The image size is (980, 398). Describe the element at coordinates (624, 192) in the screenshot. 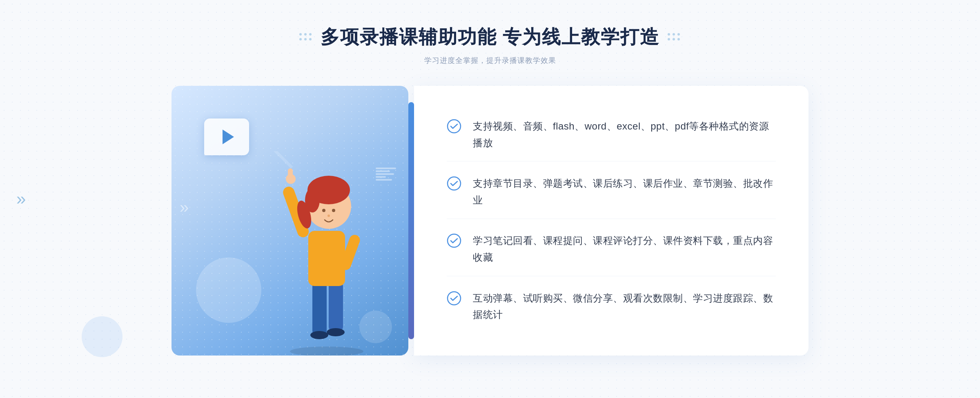

I see `feature-text-2: 支持章节目录、弹题考试、课后练习、课后作业、章节测验、批改作业` at that location.